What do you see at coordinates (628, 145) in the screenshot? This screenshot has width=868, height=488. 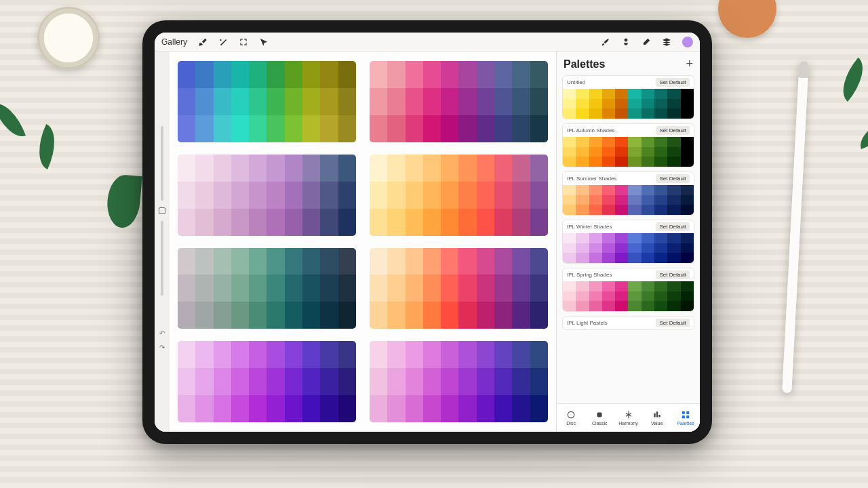 I see `palette-card: IPL Autumn ShadesSet Default` at bounding box center [628, 145].